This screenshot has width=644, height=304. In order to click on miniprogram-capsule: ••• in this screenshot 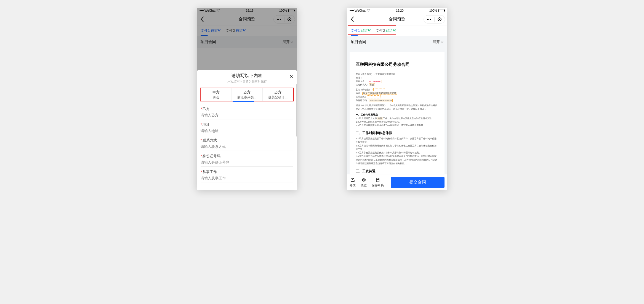, I will do `click(434, 19)`.